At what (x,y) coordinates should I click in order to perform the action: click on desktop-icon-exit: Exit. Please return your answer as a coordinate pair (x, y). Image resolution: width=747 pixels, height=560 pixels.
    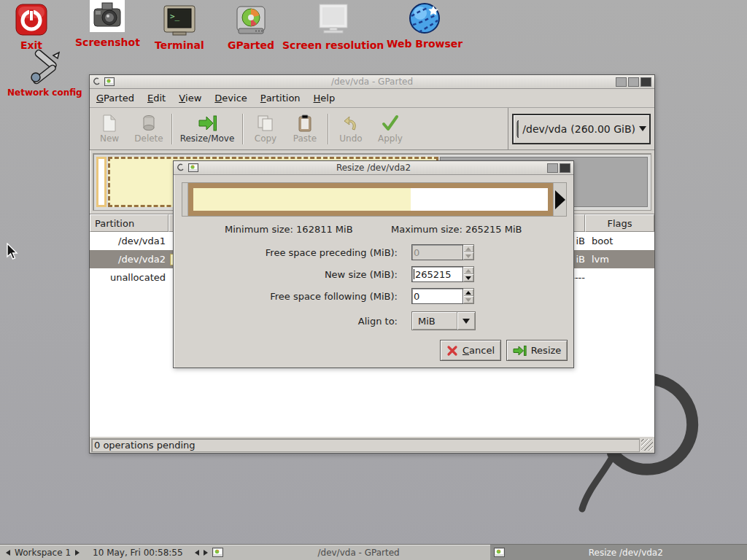
    Looking at the image, I should click on (31, 27).